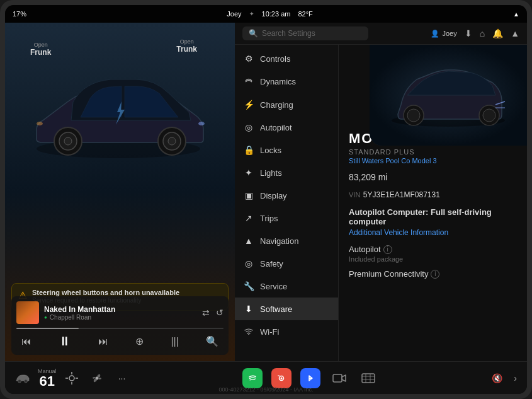 The height and width of the screenshot is (399, 532). I want to click on map-icon, so click(368, 378).